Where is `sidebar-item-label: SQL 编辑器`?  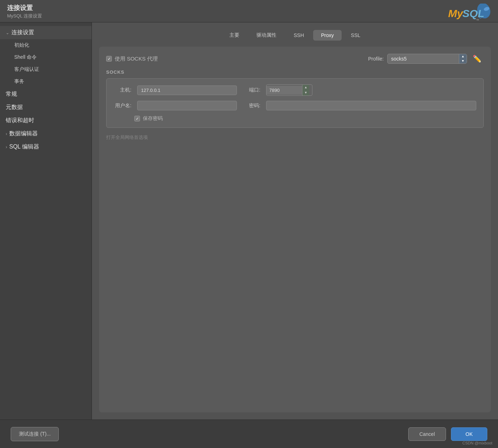 sidebar-item-label: SQL 编辑器 is located at coordinates (24, 147).